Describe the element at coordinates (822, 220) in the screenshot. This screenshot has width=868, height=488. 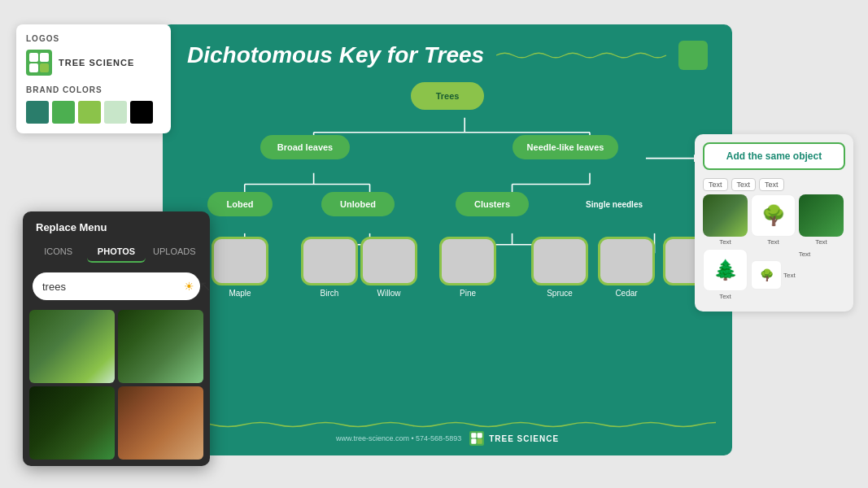
I see `panel-photo-item-3: Text` at that location.